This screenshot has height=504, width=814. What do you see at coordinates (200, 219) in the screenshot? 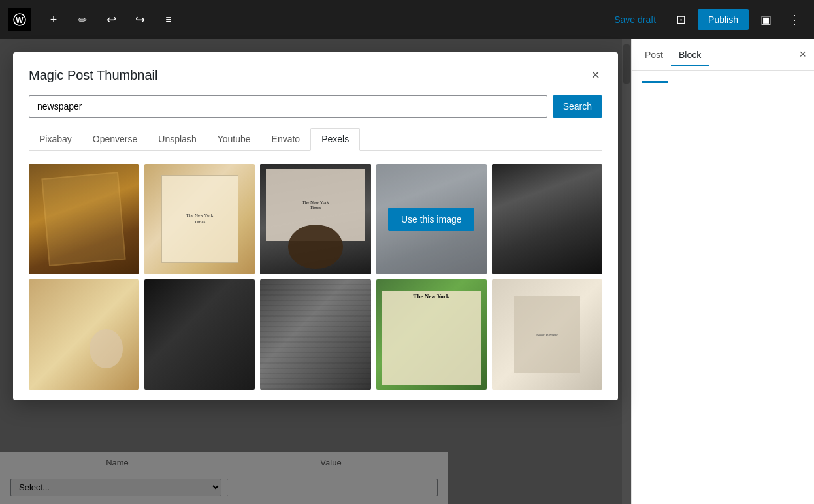
I see `image-card-2: The New YorkTimes Use this image` at bounding box center [200, 219].